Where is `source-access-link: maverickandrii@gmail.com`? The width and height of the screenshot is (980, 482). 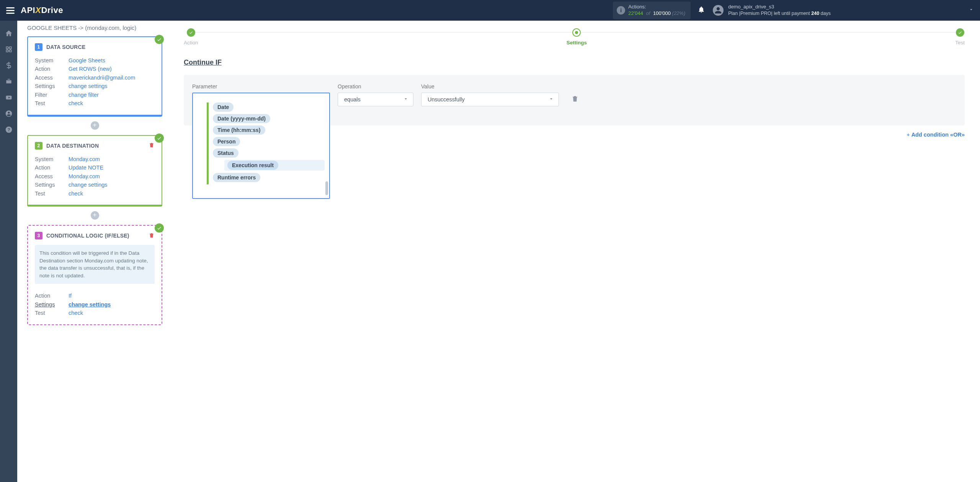 source-access-link: maverickandrii@gmail.com is located at coordinates (102, 78).